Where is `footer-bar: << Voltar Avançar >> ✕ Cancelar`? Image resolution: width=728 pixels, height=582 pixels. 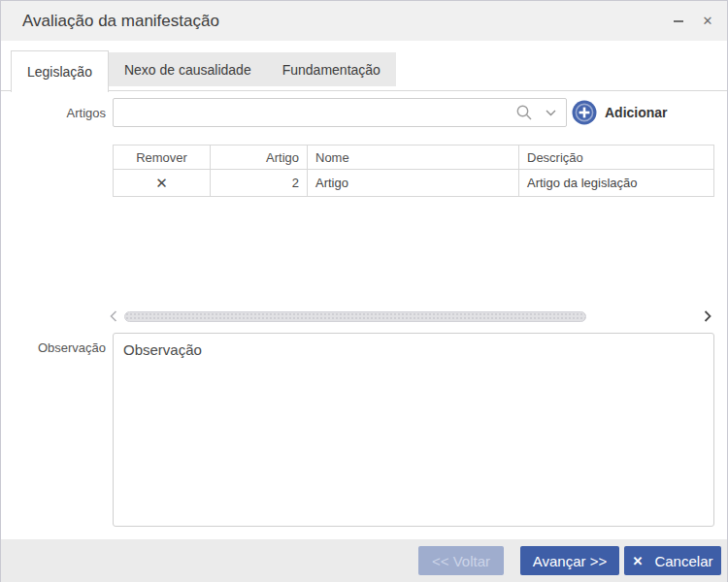 footer-bar: << Voltar Avançar >> ✕ Cancelar is located at coordinates (364, 561).